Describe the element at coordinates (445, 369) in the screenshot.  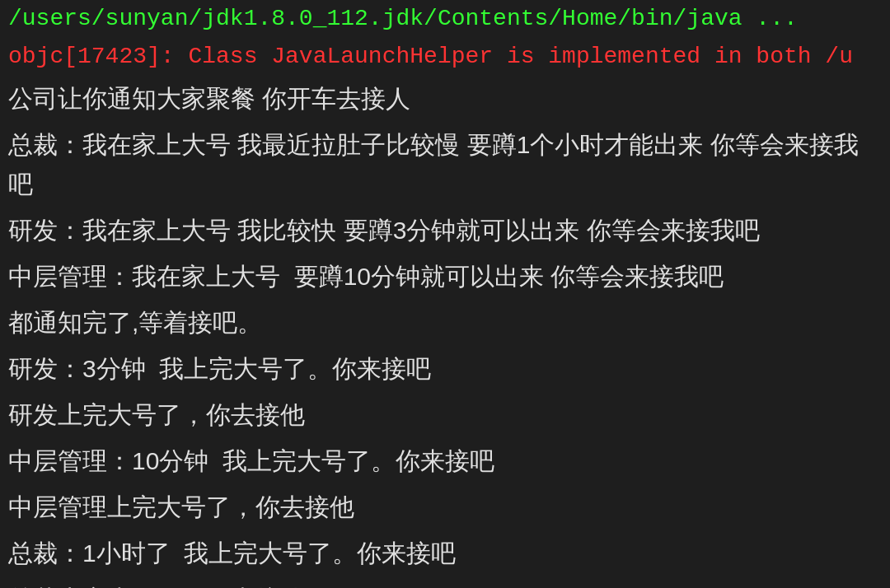
I see `story-line-6: 研发：3分钟 我上完大号了。你来接吧` at that location.